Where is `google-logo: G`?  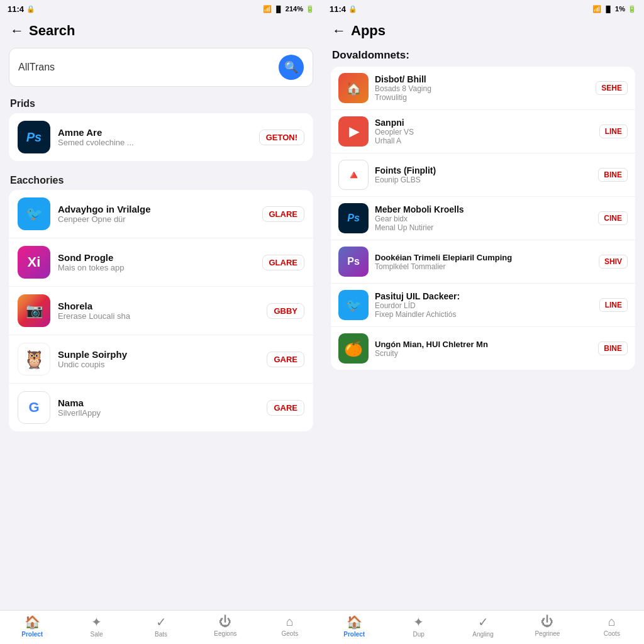
google-logo: G is located at coordinates (34, 408).